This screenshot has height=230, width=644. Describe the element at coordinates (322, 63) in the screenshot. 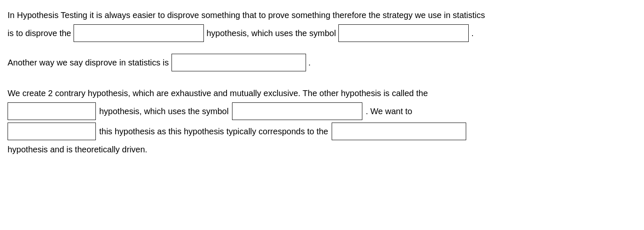

I see `paragraph-2: Another way we say disprove in statistic…` at that location.